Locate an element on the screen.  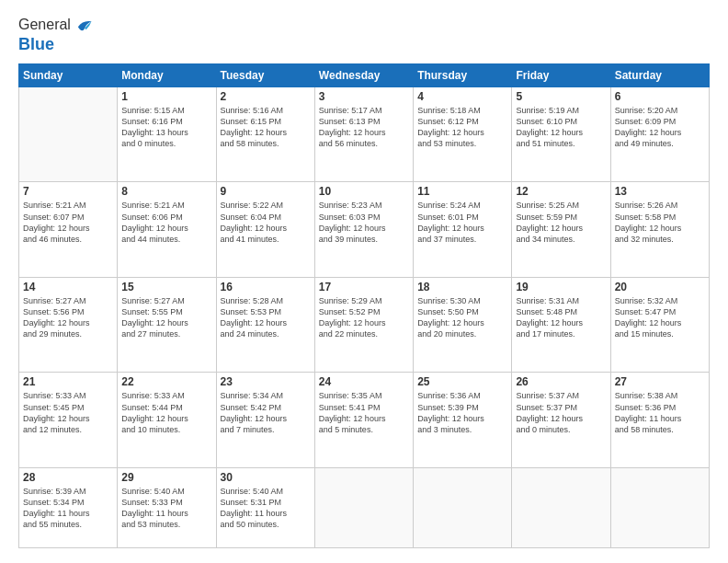
day-number: 1 is located at coordinates (166, 97).